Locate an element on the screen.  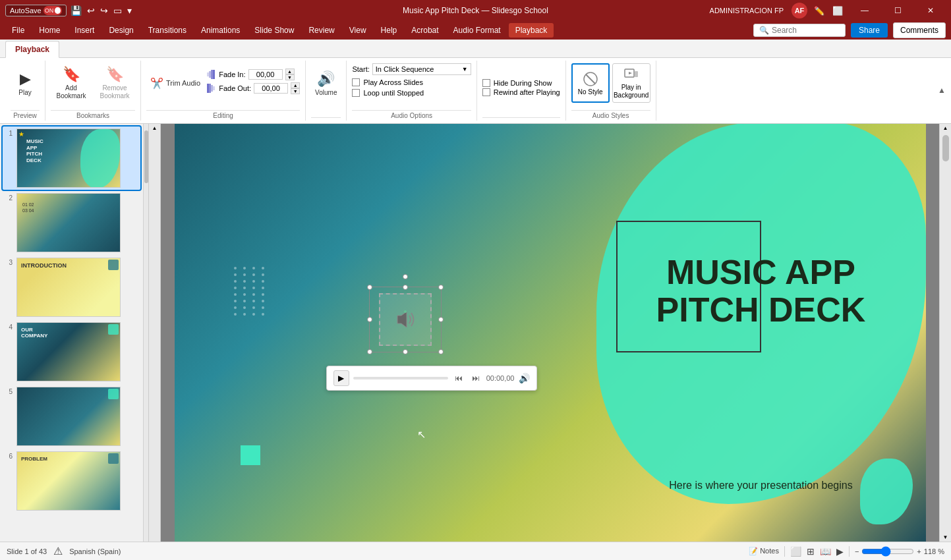
audio-icon is located at coordinates (405, 320).